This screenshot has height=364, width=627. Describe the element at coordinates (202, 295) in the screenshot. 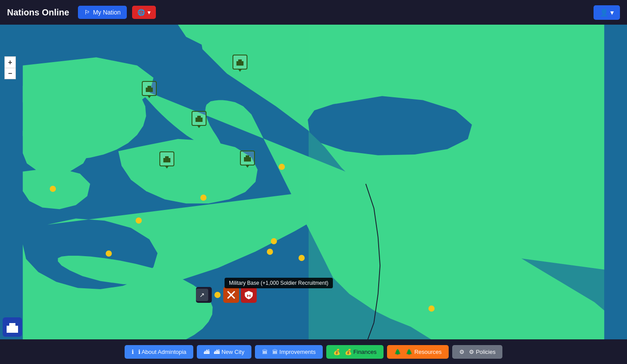

I see `arrow-icon: ↗` at that location.